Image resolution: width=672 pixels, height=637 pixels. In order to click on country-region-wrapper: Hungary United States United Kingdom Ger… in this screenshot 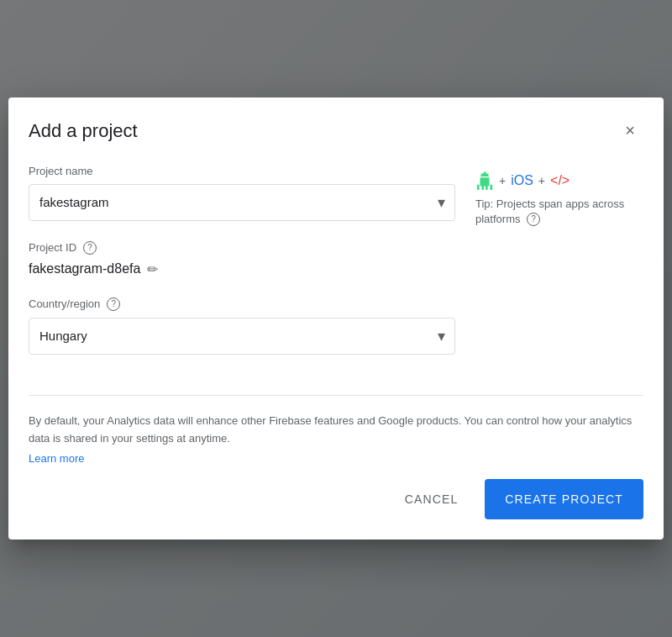, I will do `click(242, 336)`.